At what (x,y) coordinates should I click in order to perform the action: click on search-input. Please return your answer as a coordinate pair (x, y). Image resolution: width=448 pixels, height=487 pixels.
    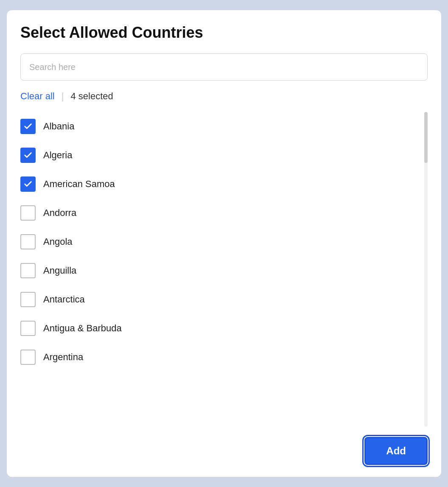
    Looking at the image, I should click on (224, 67).